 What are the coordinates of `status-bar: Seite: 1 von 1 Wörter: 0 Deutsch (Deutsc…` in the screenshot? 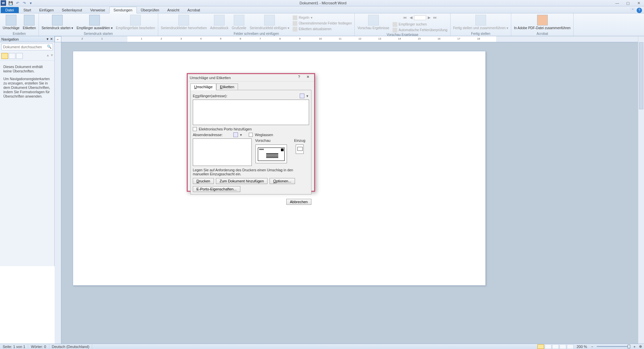 It's located at (322, 346).